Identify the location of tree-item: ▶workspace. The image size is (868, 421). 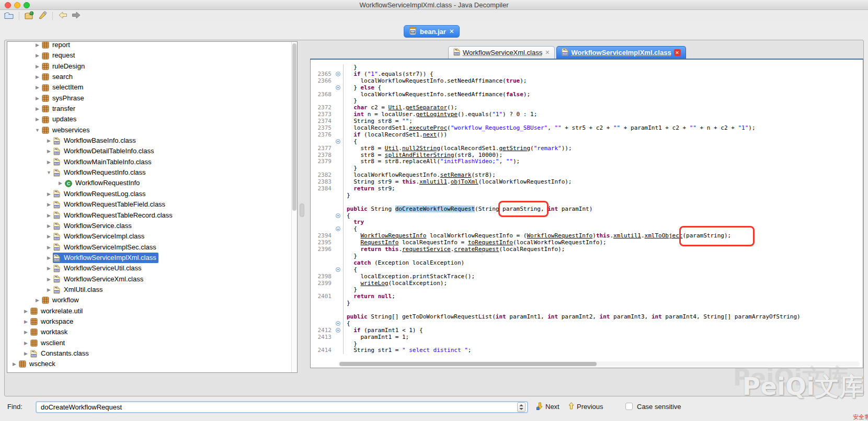
(152, 322).